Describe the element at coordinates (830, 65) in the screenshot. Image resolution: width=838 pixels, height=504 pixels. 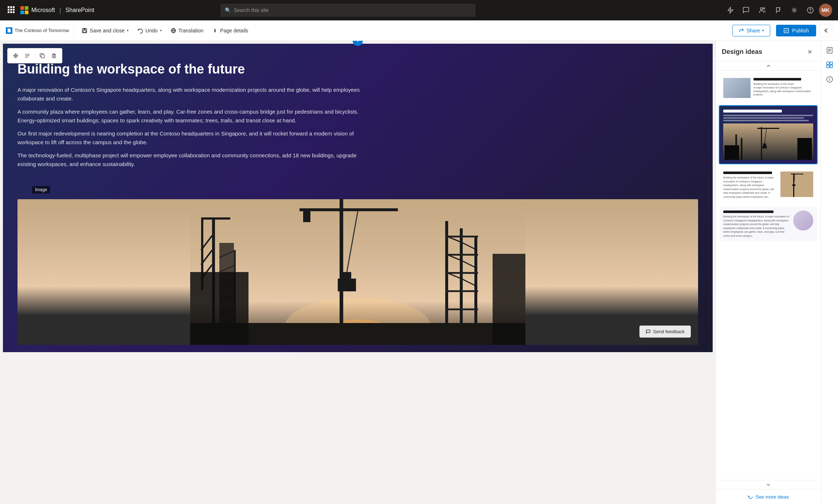
I see `side-rail-design-btn` at that location.